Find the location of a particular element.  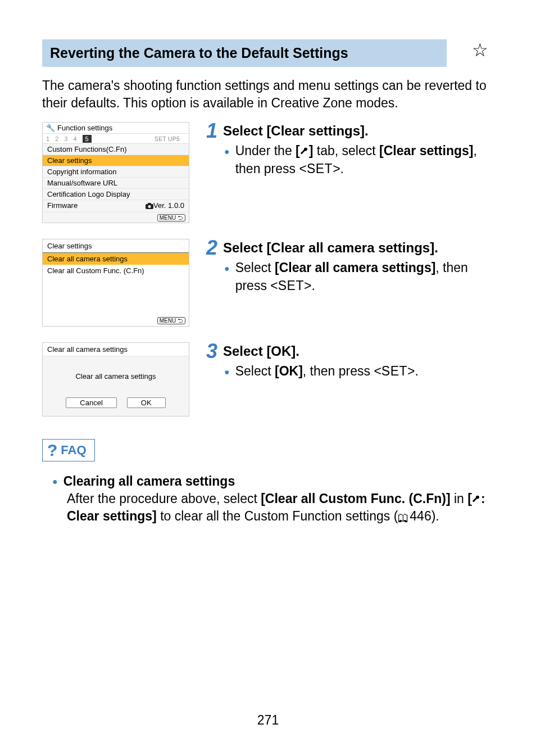

camera-menu-screenshot-2: Clear settings Clear all camera settings… is located at coordinates (116, 283).